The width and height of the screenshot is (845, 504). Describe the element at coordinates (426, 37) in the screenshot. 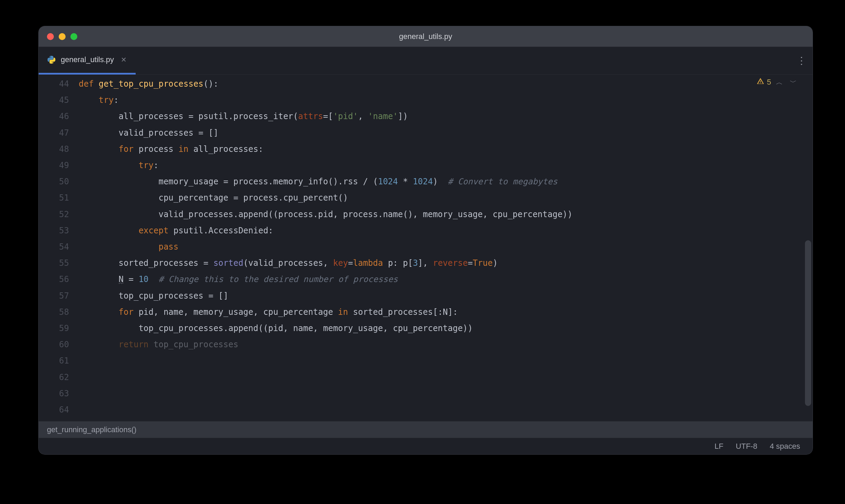

I see `window-title: general_utils.py` at that location.